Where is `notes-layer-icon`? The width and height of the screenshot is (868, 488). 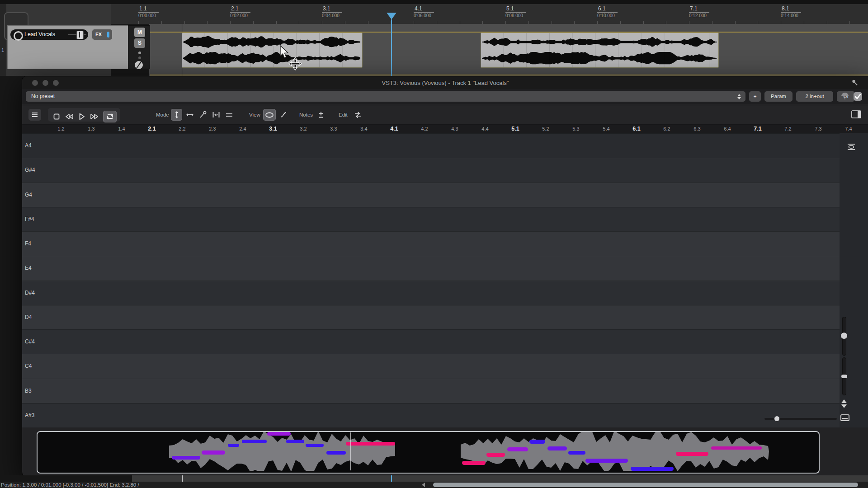
notes-layer-icon is located at coordinates (851, 147).